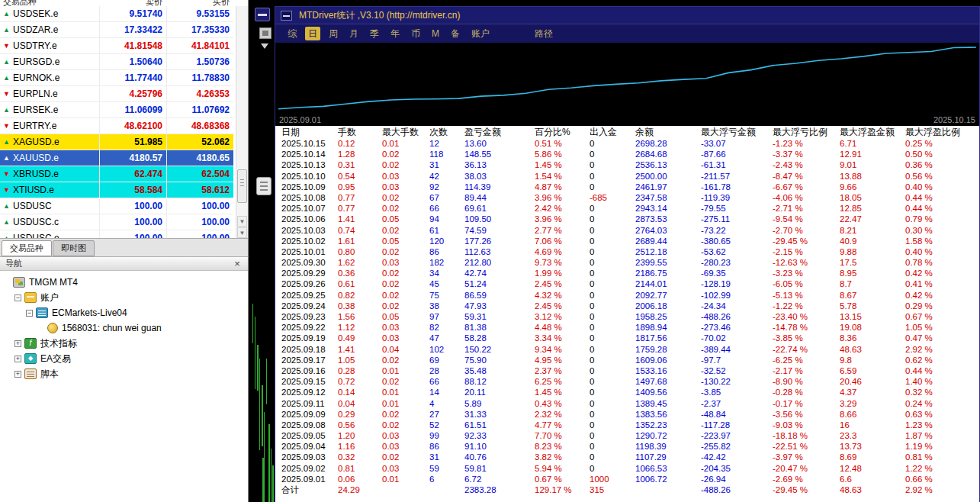  I want to click on table-row: 2025.10.080.770.026789.443.96 %-6852347.…, so click(627, 198).